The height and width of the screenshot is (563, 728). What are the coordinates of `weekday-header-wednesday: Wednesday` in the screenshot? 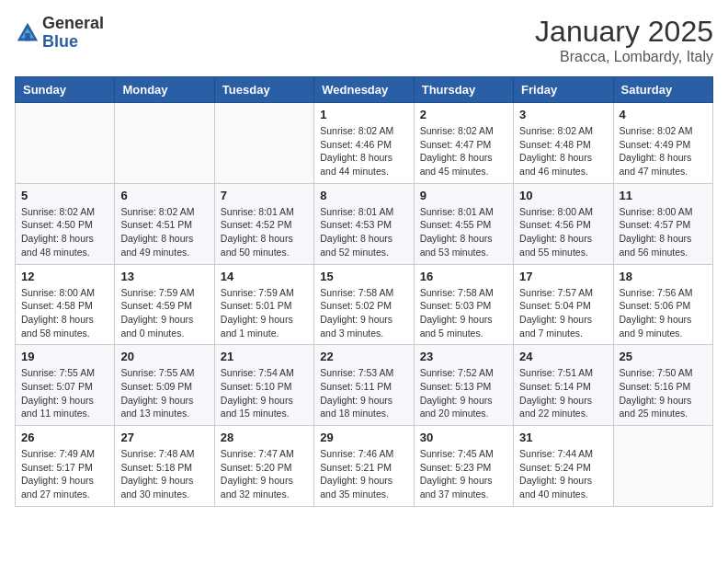 It's located at (364, 90).